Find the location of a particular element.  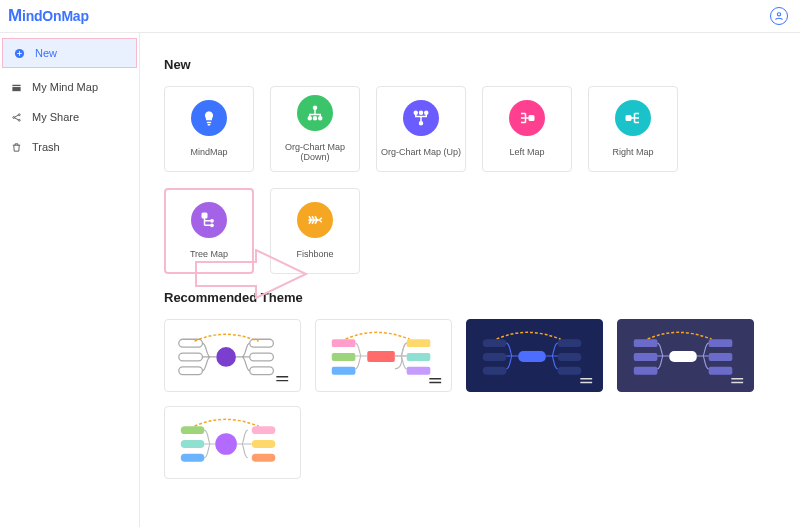

sidebar-item-new: New is located at coordinates (70, 53).